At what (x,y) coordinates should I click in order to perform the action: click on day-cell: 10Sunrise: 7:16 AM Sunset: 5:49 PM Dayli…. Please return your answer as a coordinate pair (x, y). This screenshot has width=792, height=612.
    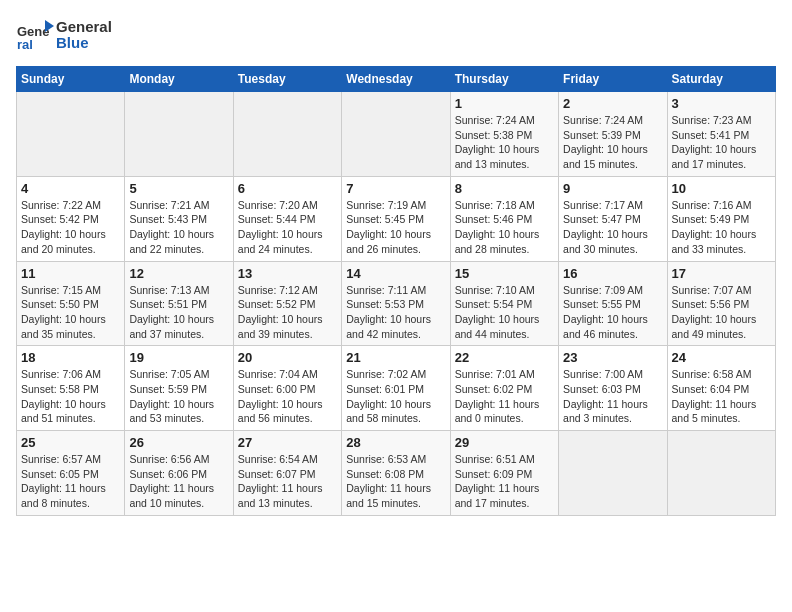
    Looking at the image, I should click on (721, 218).